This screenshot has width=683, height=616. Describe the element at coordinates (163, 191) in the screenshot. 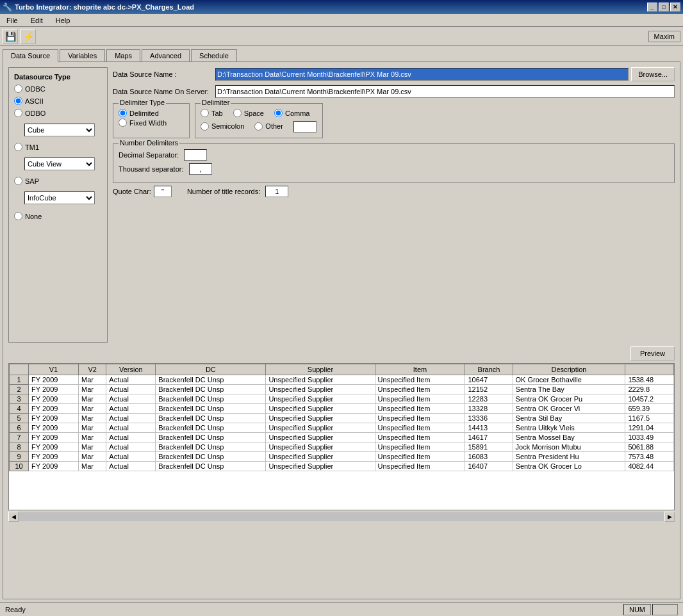

I see `quote-char-input` at that location.